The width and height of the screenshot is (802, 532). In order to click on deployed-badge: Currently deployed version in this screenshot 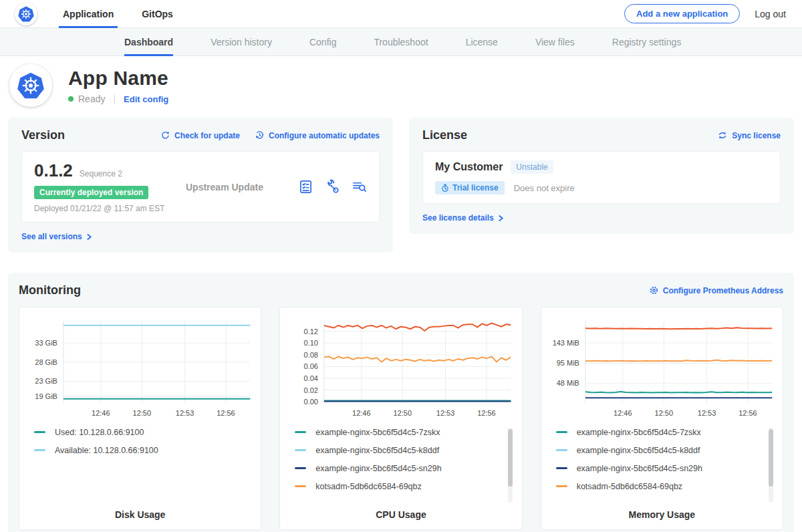, I will do `click(91, 192)`.